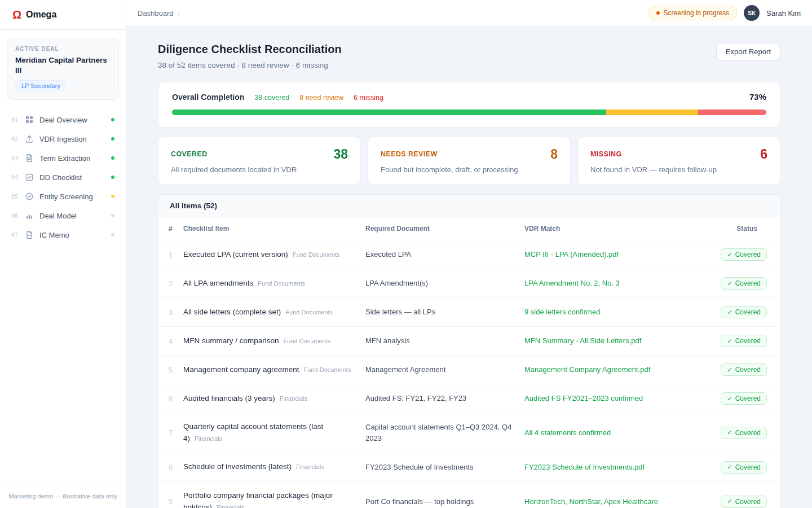  I want to click on table-section-title: All items (52), so click(469, 206).